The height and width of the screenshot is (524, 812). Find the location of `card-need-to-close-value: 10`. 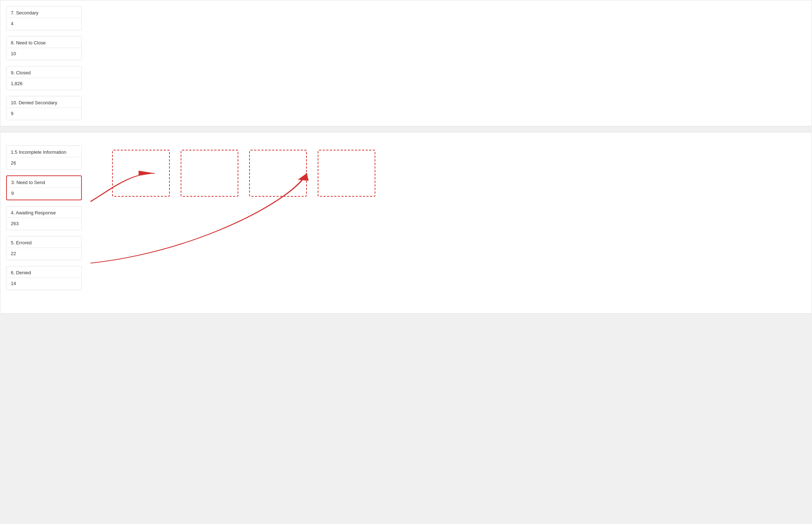

card-need-to-close-value: 10 is located at coordinates (44, 54).